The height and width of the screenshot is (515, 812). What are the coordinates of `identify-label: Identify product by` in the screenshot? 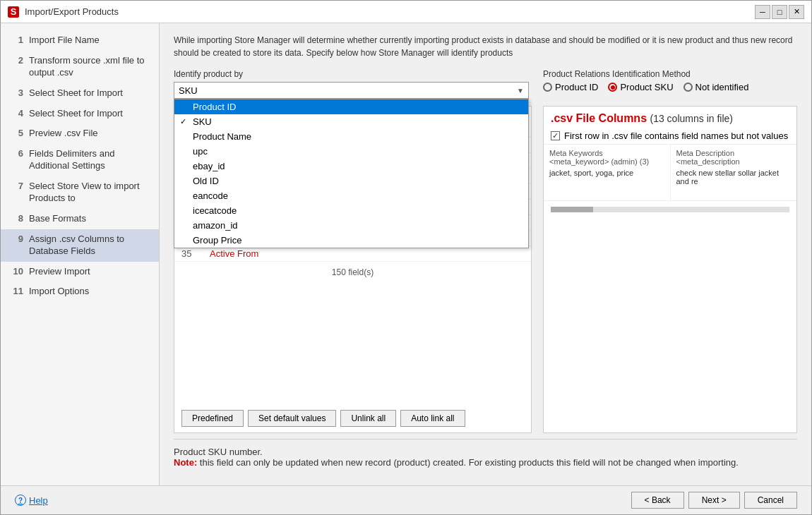 It's located at (352, 74).